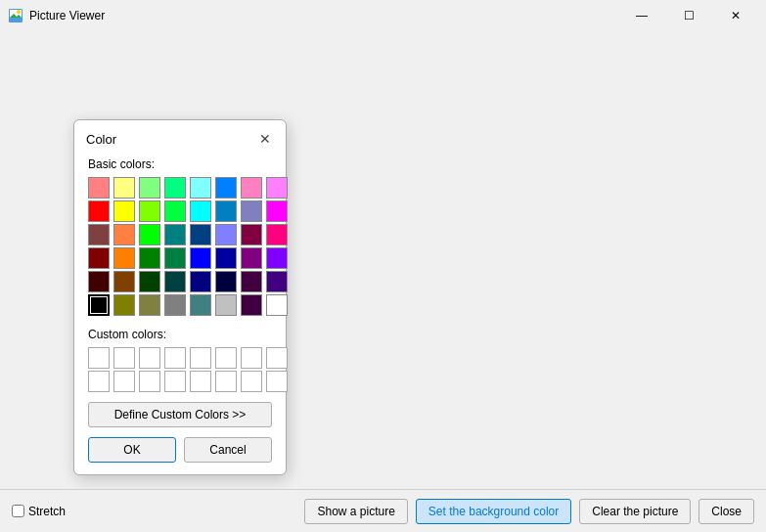 The image size is (766, 532). What do you see at coordinates (180, 246) in the screenshot?
I see `basic-colors-grid` at bounding box center [180, 246].